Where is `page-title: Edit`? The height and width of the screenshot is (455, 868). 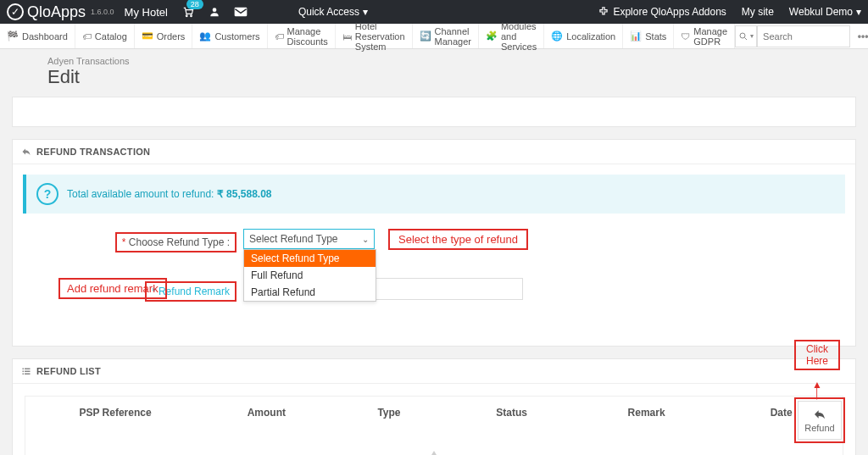 page-title: Edit is located at coordinates (458, 77).